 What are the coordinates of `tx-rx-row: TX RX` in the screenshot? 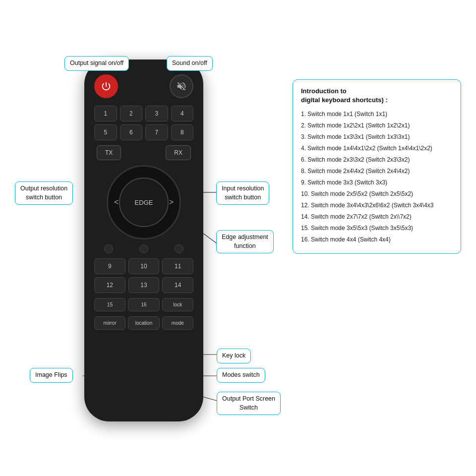 It's located at (144, 153).